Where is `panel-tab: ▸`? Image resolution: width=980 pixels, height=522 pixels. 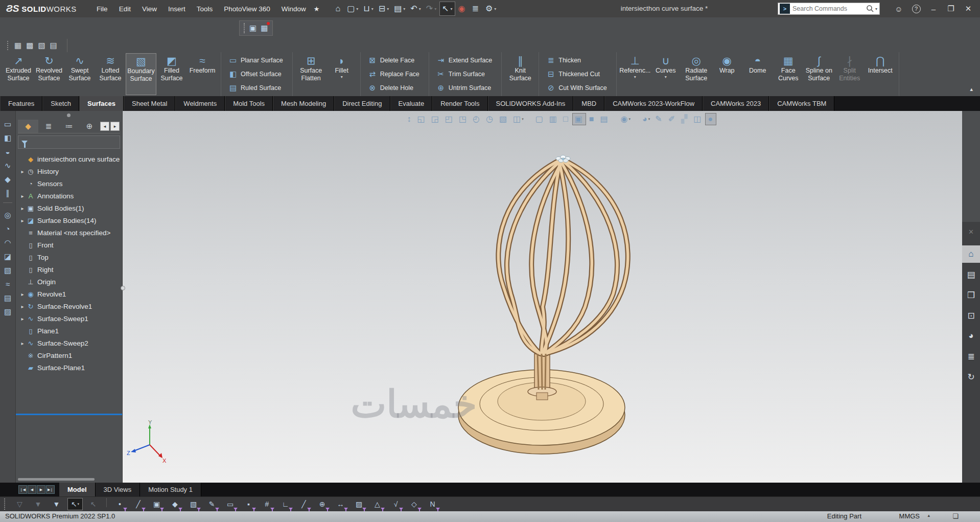 panel-tab: ▸ is located at coordinates (115, 126).